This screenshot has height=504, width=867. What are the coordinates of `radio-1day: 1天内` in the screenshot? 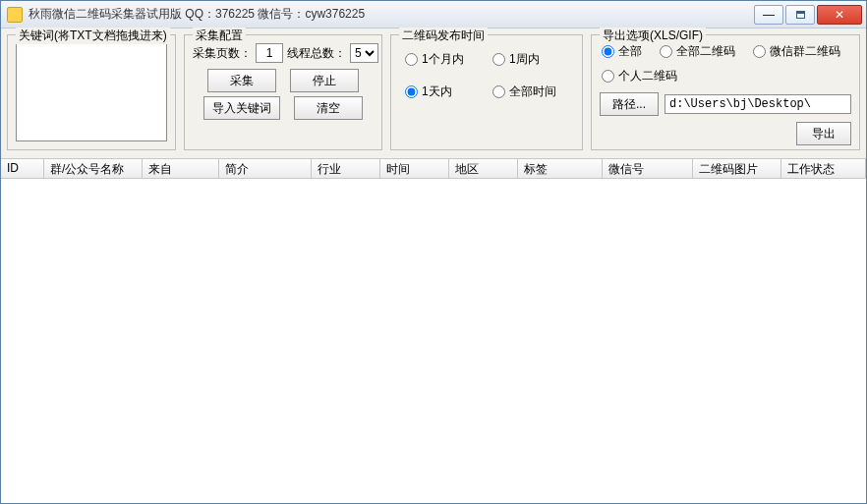 It's located at (442, 92).